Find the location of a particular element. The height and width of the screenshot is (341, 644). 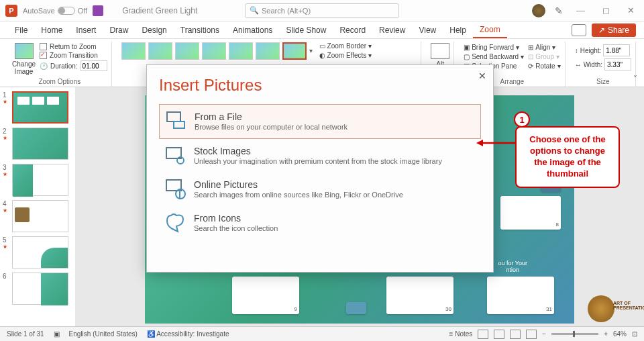

zoom-out-button: − is located at coordinates (544, 334).